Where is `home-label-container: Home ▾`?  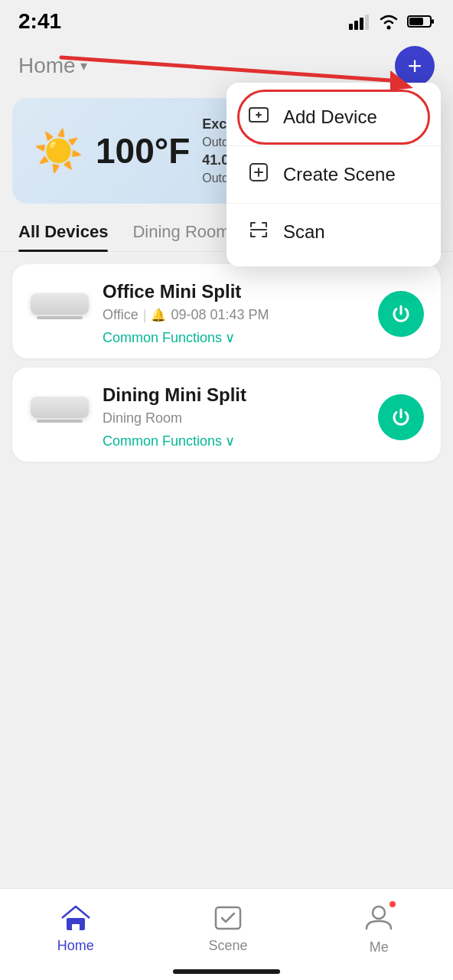
home-label-container: Home ▾ is located at coordinates (53, 66).